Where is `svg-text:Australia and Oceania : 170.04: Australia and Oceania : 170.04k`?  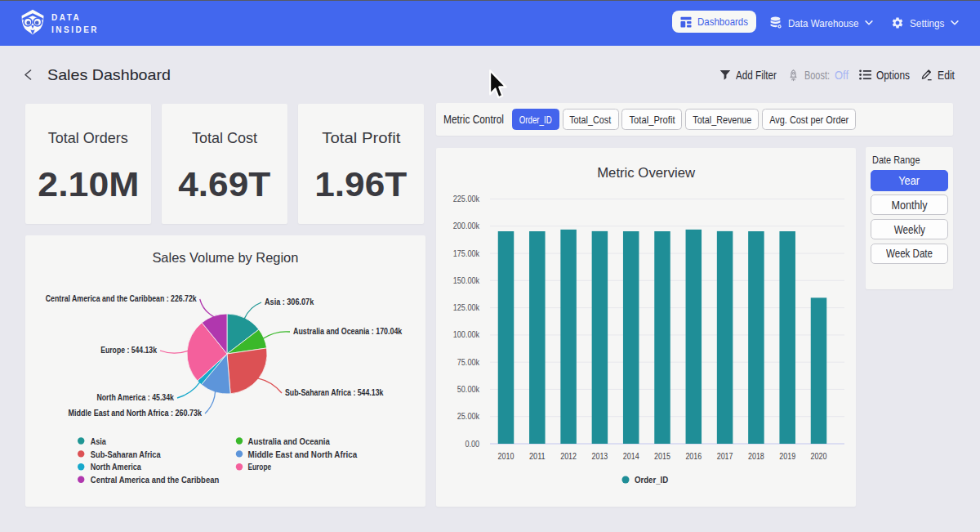 svg-text:Australia and Oceania : 170.04: Australia and Oceania : 170.04k is located at coordinates (348, 331).